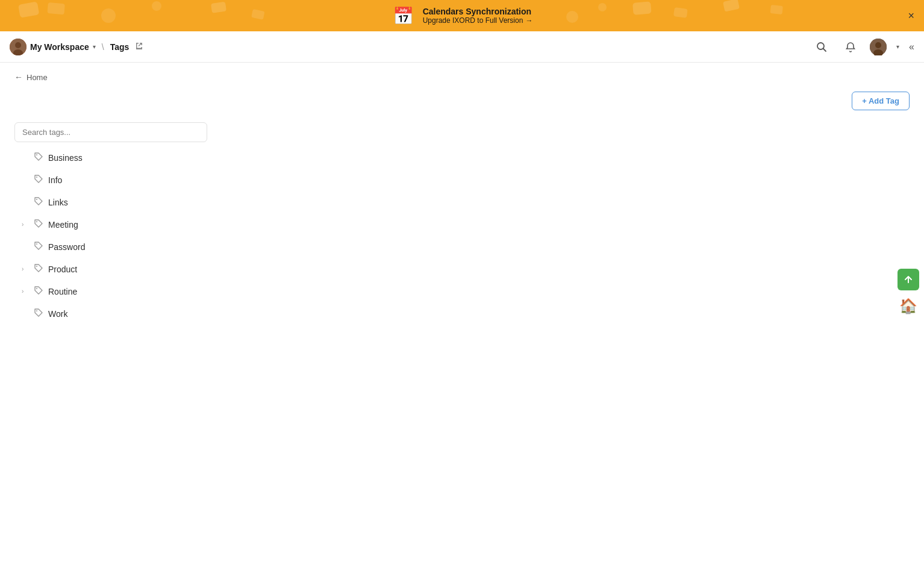 The image size is (924, 585). Describe the element at coordinates (55, 180) in the screenshot. I see `tag-label: Info` at that location.